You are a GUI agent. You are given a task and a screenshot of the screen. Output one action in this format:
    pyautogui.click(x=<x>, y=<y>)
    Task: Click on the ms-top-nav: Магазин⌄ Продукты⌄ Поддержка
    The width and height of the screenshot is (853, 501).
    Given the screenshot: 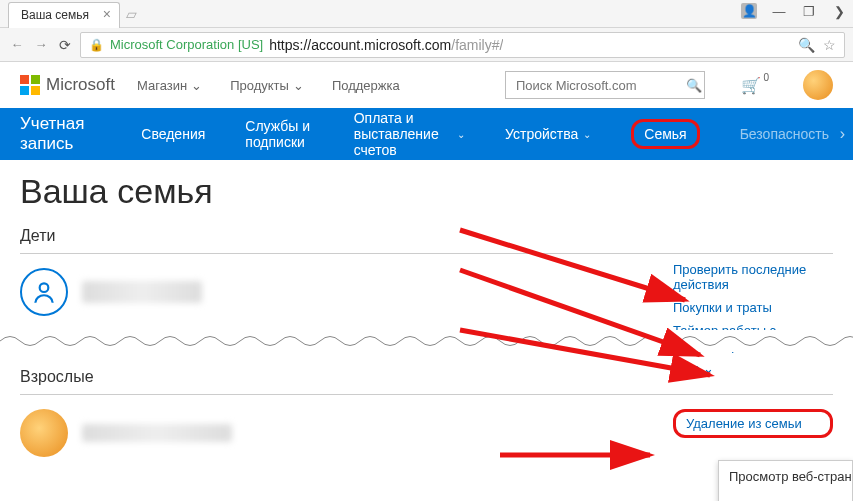 What is the action you would take?
    pyautogui.click(x=268, y=86)
    